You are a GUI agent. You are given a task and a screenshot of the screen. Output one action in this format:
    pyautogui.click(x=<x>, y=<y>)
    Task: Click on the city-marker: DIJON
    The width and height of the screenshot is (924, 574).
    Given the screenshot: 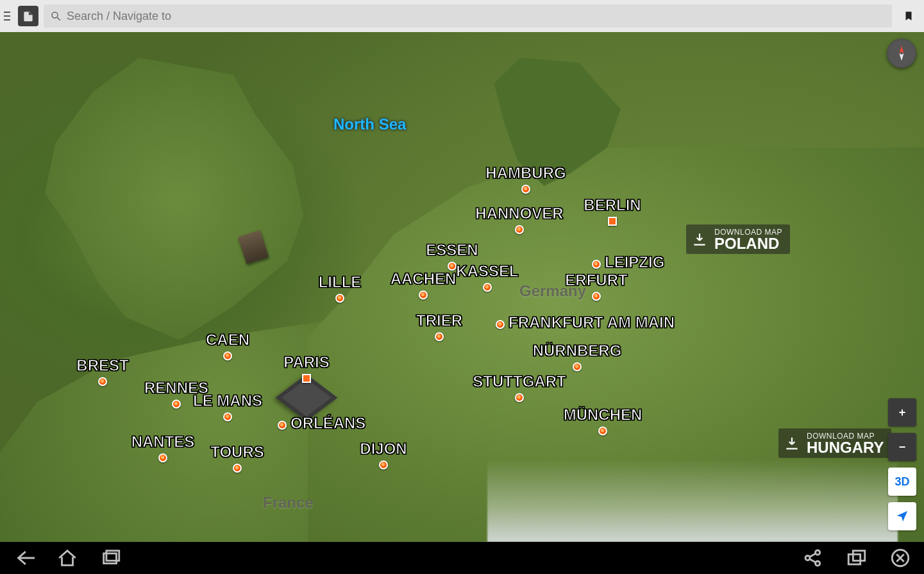 What is the action you would take?
    pyautogui.click(x=383, y=465)
    